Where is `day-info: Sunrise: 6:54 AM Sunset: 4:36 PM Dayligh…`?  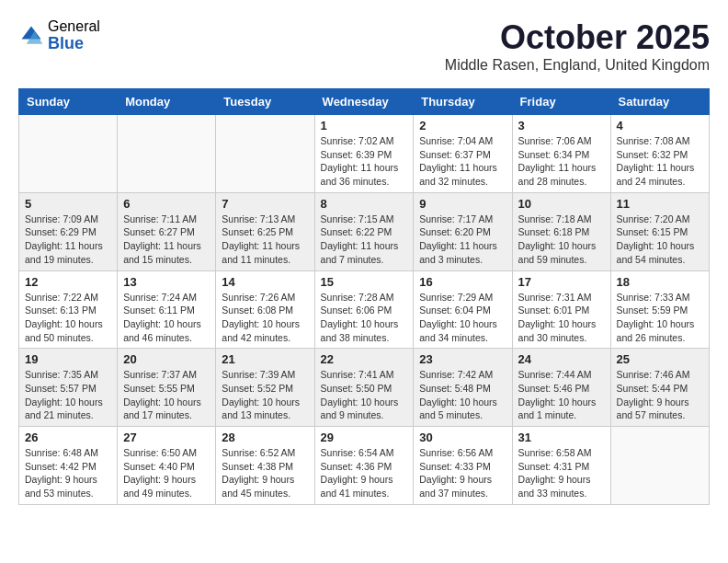 day-info: Sunrise: 6:54 AM Sunset: 4:36 PM Dayligh… is located at coordinates (364, 473).